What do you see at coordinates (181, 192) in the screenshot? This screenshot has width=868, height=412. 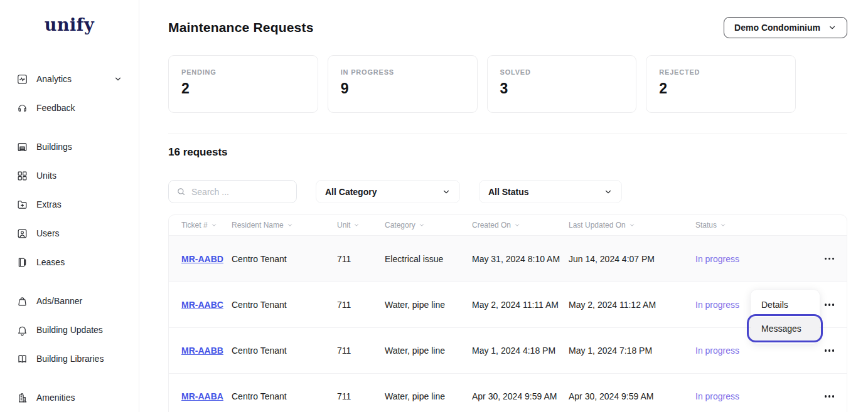 I see `search-icon` at bounding box center [181, 192].